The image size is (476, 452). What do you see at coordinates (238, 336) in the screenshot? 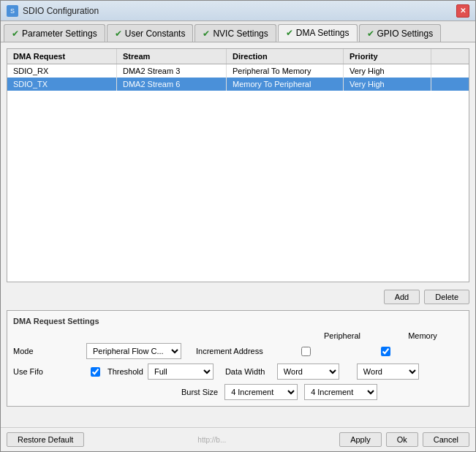
I see `peripheral-memory-headers: Peripheral Memory` at bounding box center [238, 336].